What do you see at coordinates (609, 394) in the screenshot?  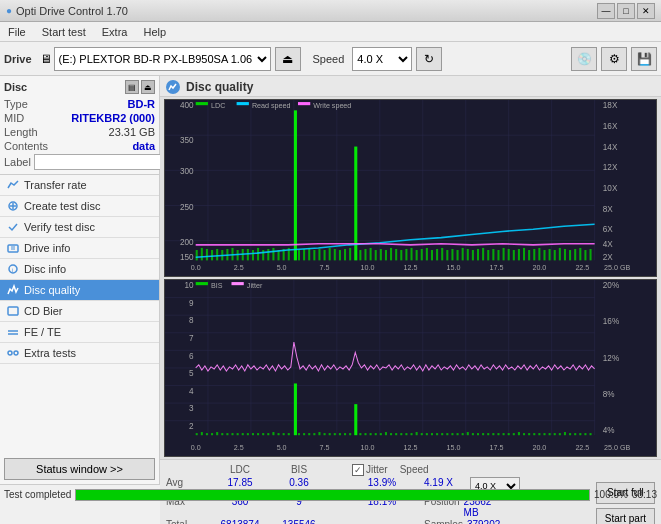 I see `svg-text: 8%` at bounding box center [609, 394].